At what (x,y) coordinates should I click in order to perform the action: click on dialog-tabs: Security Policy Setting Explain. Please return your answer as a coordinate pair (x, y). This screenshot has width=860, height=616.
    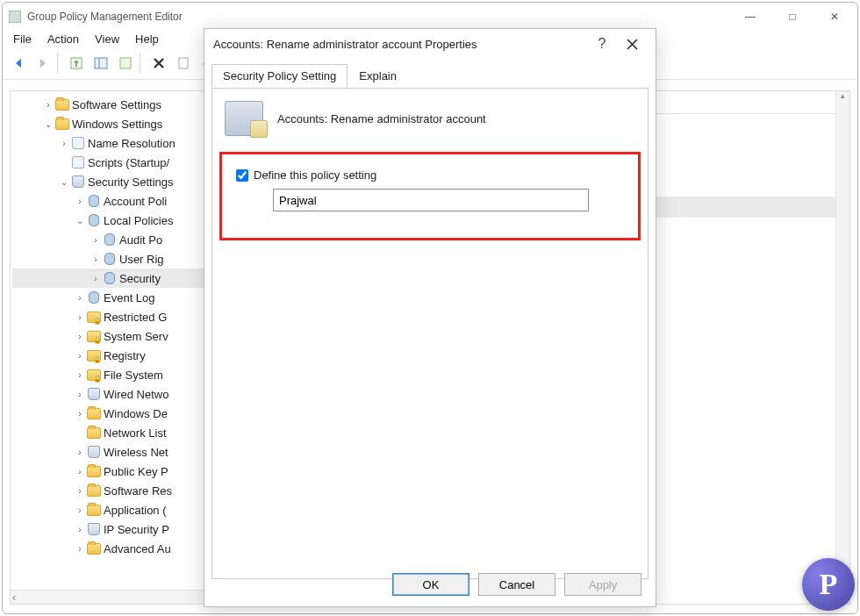
    Looking at the image, I should click on (430, 75).